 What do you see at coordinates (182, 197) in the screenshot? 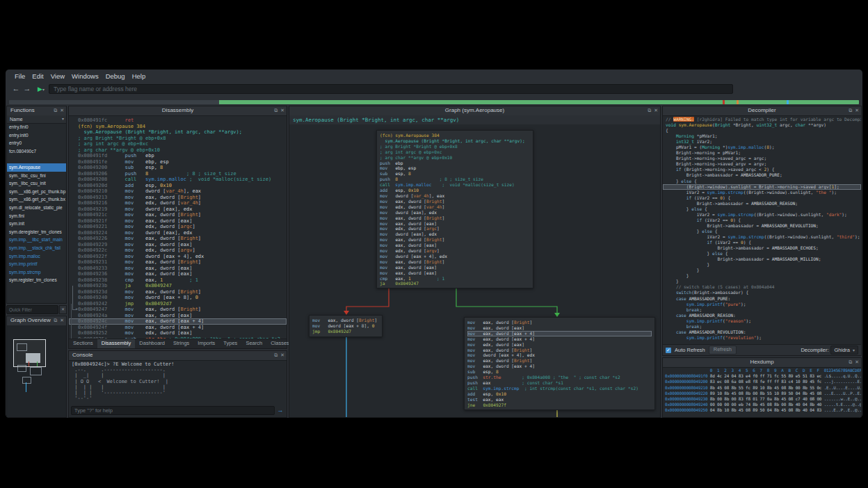
I see `disassembly-line: 0x08049213 mov eax, dword [Bright]` at bounding box center [182, 197].